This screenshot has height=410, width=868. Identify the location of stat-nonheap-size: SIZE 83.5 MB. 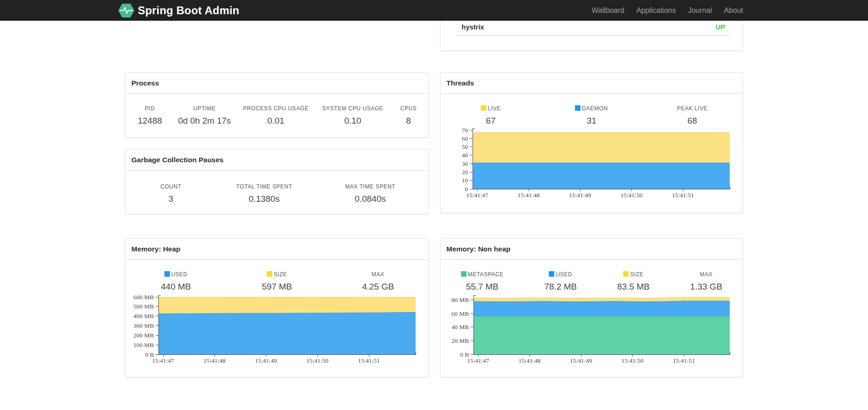
(634, 281).